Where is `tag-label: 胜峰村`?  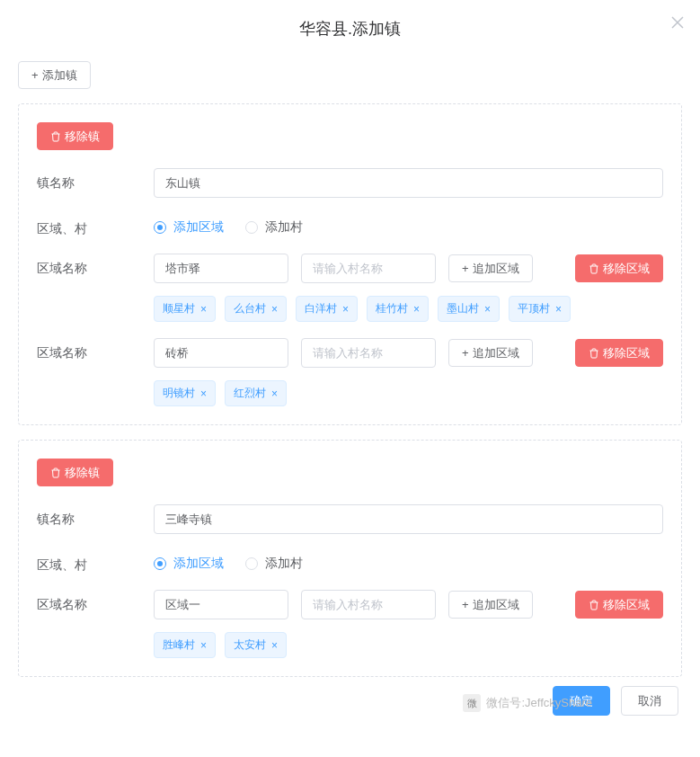 tag-label: 胜峰村 is located at coordinates (179, 646).